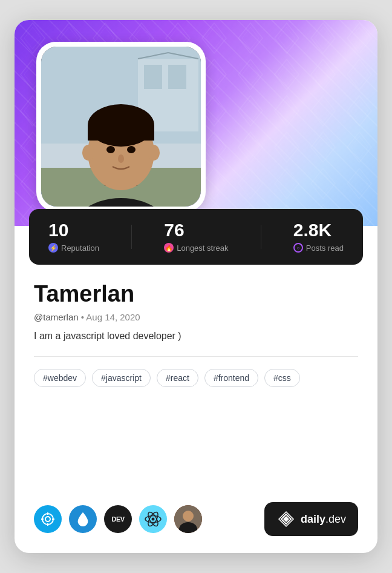 This screenshot has height=573, width=392. What do you see at coordinates (121, 127) in the screenshot?
I see `avatar` at bounding box center [121, 127].